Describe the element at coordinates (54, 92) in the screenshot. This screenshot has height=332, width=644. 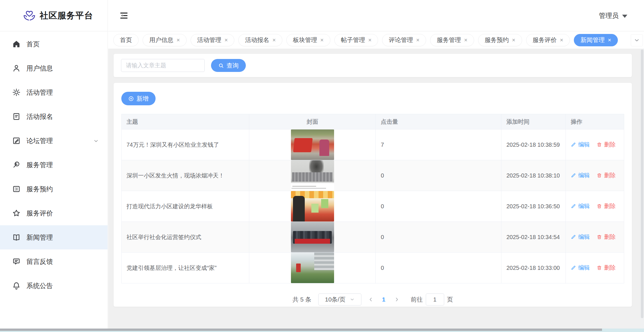
I see `sidebar-item-activity-mgmt: 活动管理` at that location.